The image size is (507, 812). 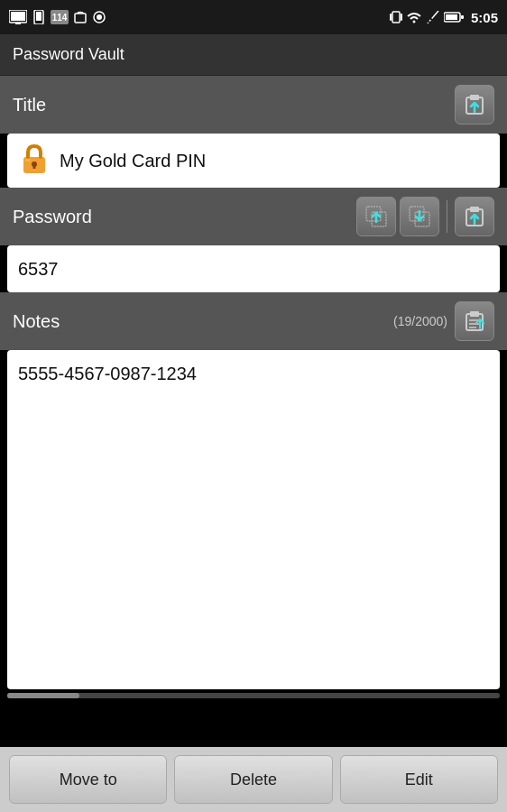 I want to click on title-section-header: Title, so click(x=254, y=105).